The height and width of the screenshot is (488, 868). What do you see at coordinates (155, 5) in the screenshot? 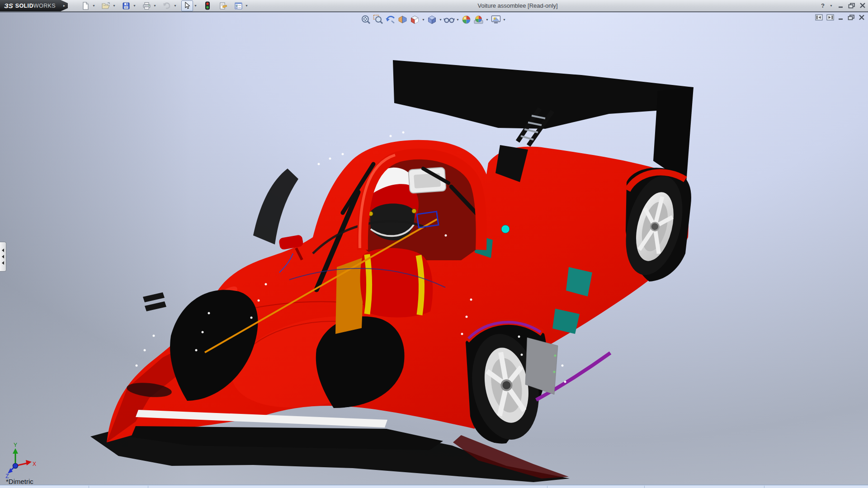
I see `print-dropdown-arrow: ▼` at bounding box center [155, 5].